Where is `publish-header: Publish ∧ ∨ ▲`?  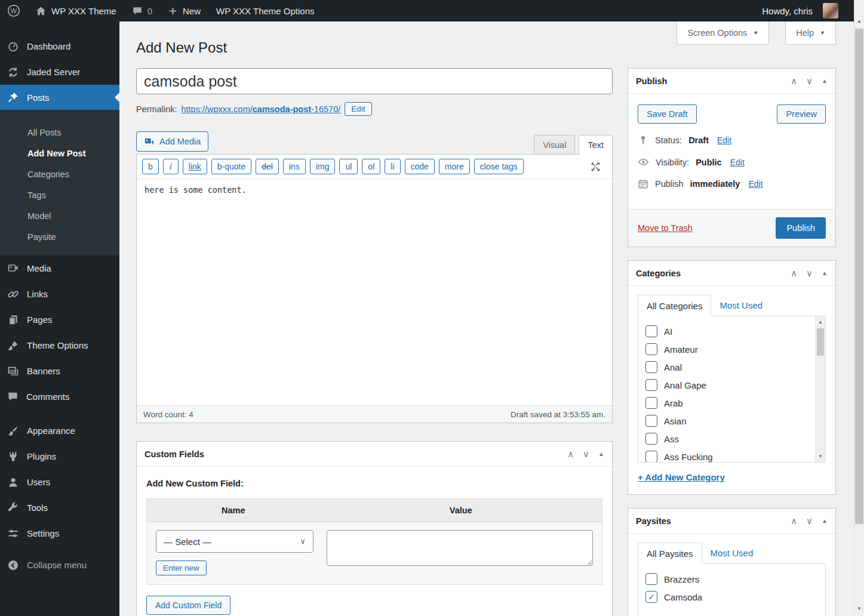
publish-header: Publish ∧ ∨ ▲ is located at coordinates (732, 81).